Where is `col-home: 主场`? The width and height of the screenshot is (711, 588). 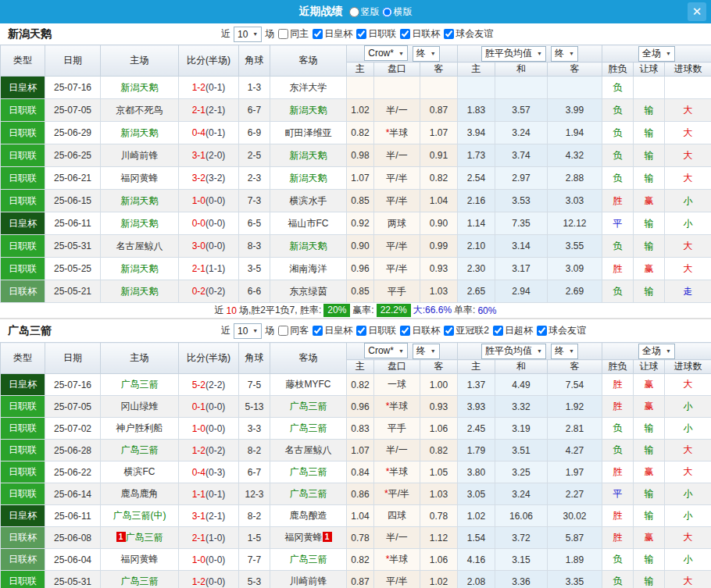
col-home: 主场 is located at coordinates (140, 358).